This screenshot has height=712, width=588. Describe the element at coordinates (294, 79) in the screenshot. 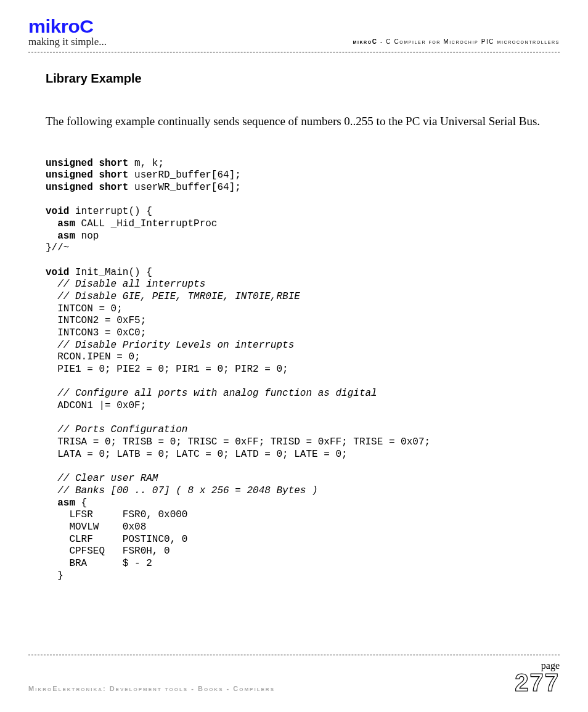

I see `section-title: Library Example` at that location.